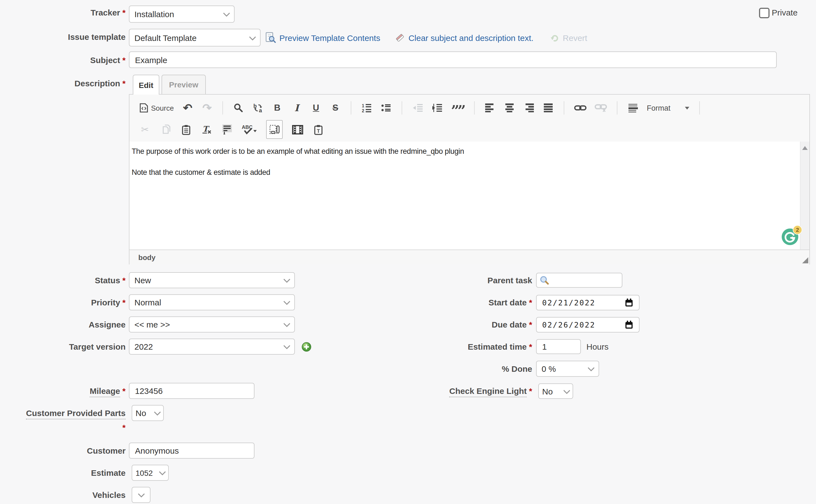 Image resolution: width=816 pixels, height=504 pixels. Describe the element at coordinates (297, 129) in the screenshot. I see `media-icon` at that location.